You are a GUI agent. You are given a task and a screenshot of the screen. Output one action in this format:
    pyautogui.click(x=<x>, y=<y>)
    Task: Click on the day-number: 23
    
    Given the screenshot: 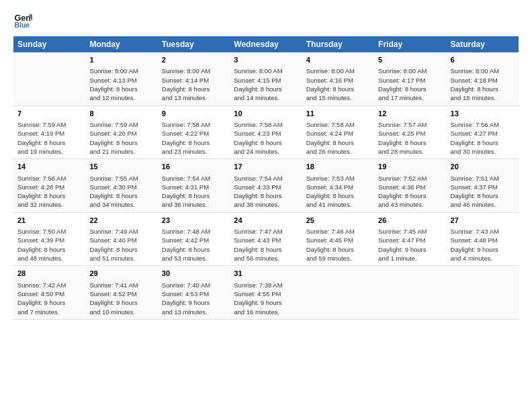 What is the action you would take?
    pyautogui.click(x=193, y=220)
    